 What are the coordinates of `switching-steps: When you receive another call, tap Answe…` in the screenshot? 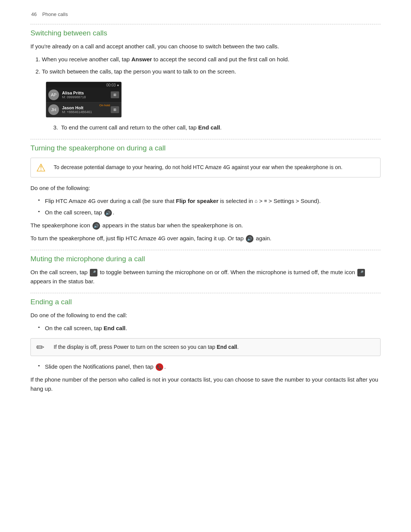 It's located at (211, 66).